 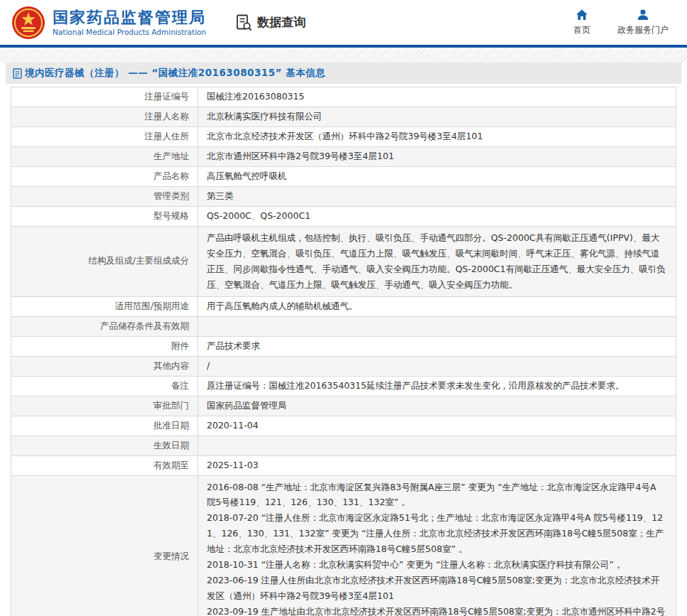 What do you see at coordinates (582, 23) in the screenshot?
I see `nav-item-home: 首页` at bounding box center [582, 23].